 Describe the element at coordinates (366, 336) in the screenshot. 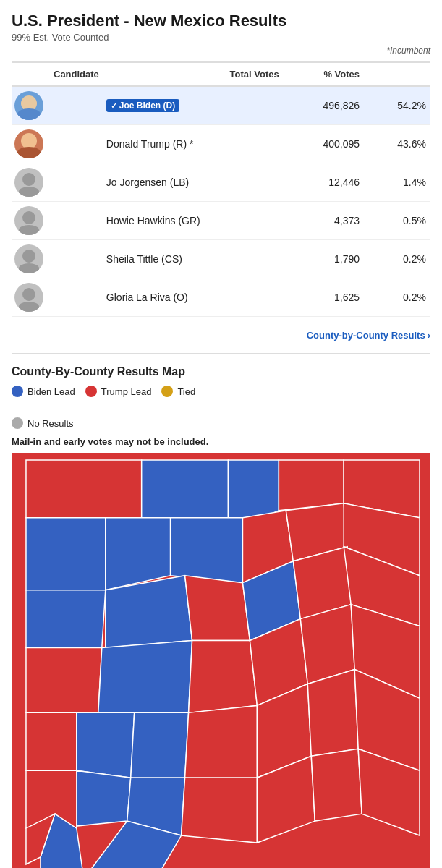

I see `county-link-label: County-by-County Results` at that location.